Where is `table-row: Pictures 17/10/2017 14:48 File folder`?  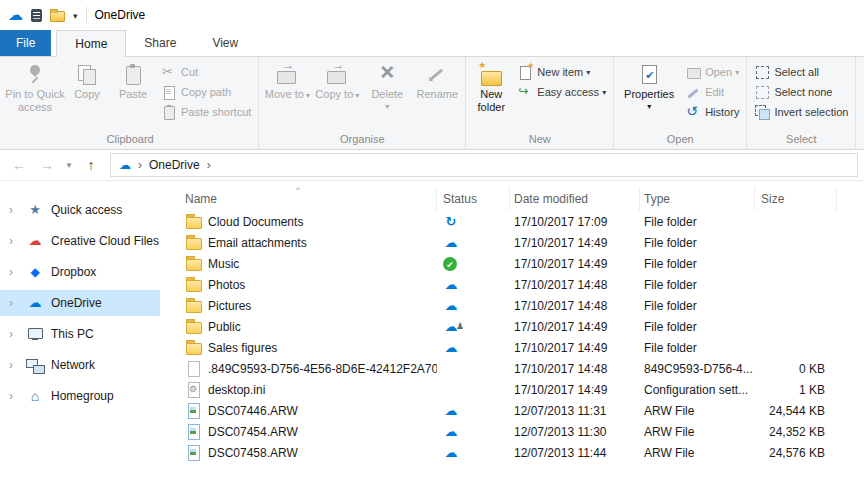
table-row: Pictures 17/10/2017 14:48 File folder is located at coordinates (512, 306).